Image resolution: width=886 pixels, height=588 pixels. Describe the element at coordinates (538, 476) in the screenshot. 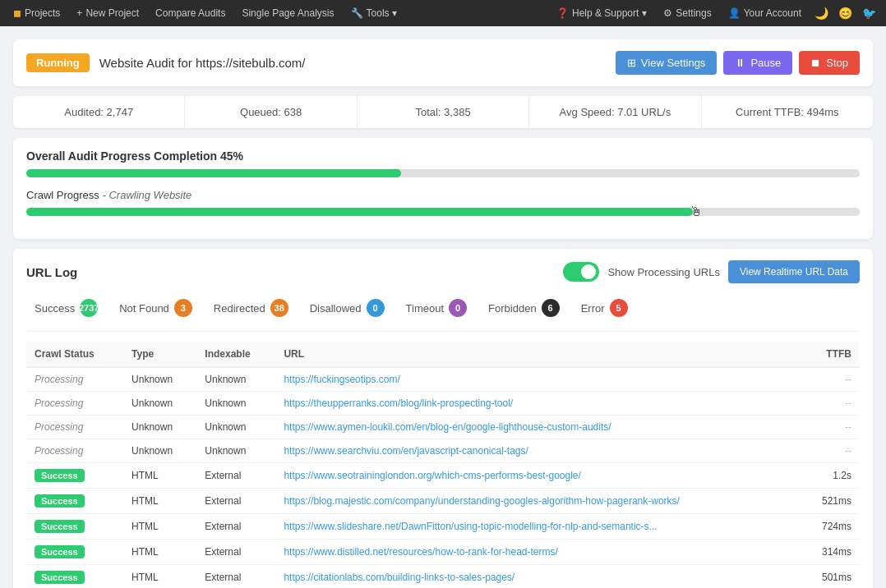

I see `cell-url: https://www.seotraininglondon.org/which-…` at that location.